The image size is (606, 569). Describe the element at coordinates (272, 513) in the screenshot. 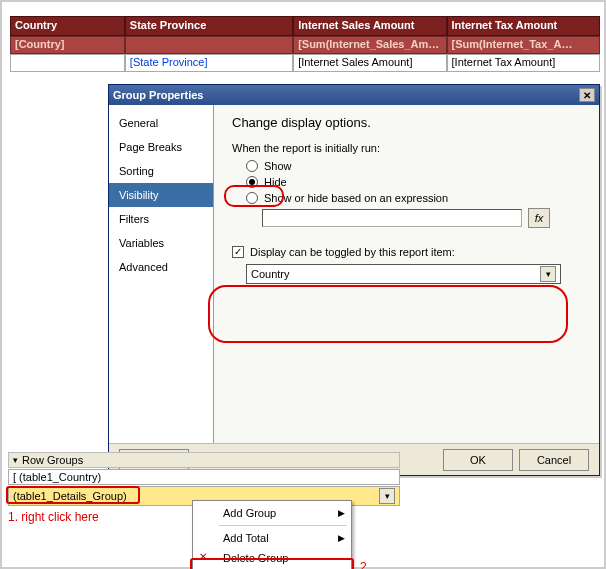

I see `ctx-add-group: Add Group ▶` at that location.